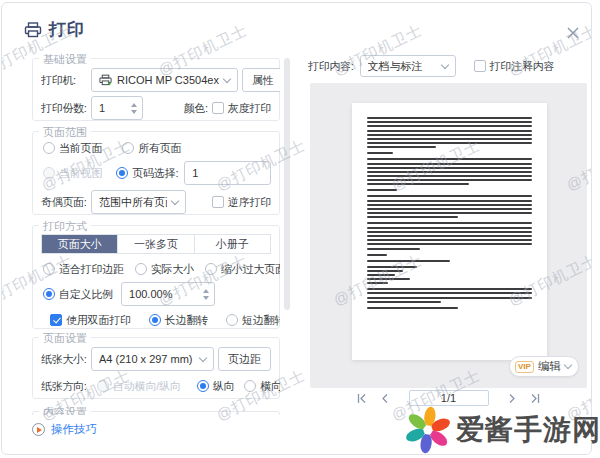 This screenshot has height=458, width=600. What do you see at coordinates (262, 386) in the screenshot?
I see `radio-landscape: 横向` at bounding box center [262, 386].